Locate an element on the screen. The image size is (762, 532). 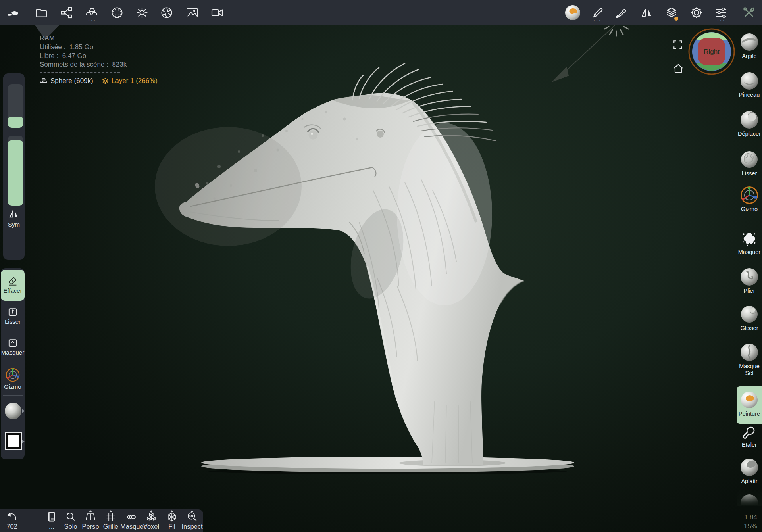
tool-lisser-left: Lisser is located at coordinates (13, 316).